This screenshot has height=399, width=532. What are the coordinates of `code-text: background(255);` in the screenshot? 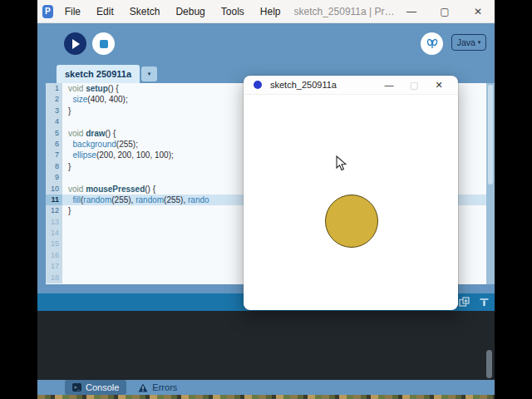 It's located at (100, 145).